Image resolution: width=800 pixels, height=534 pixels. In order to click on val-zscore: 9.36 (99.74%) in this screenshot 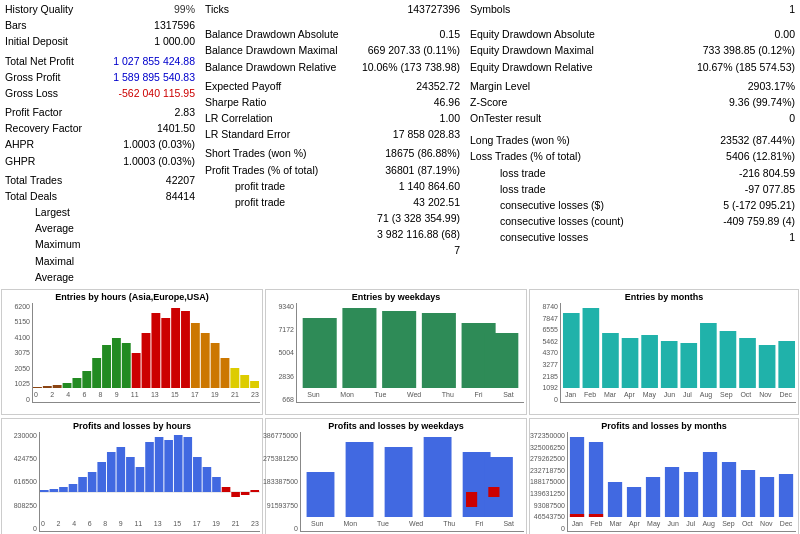, I will do `click(762, 102)`.